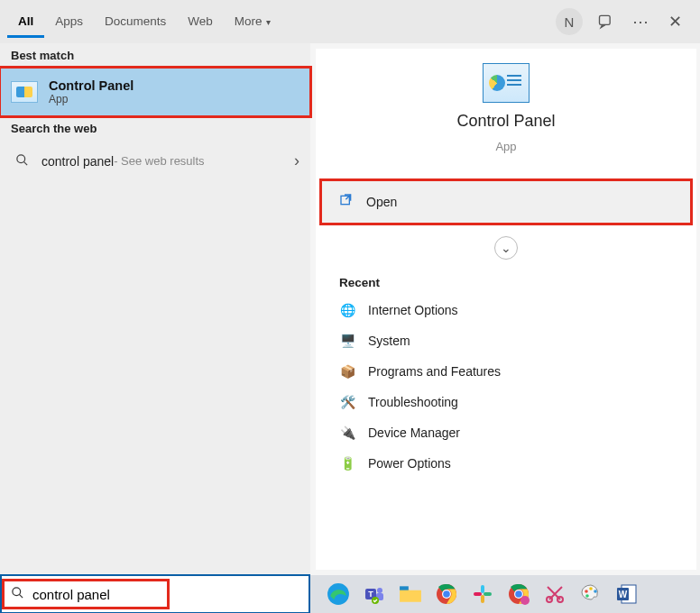  What do you see at coordinates (338, 594) in the screenshot?
I see `taskbar-app-edge` at bounding box center [338, 594].